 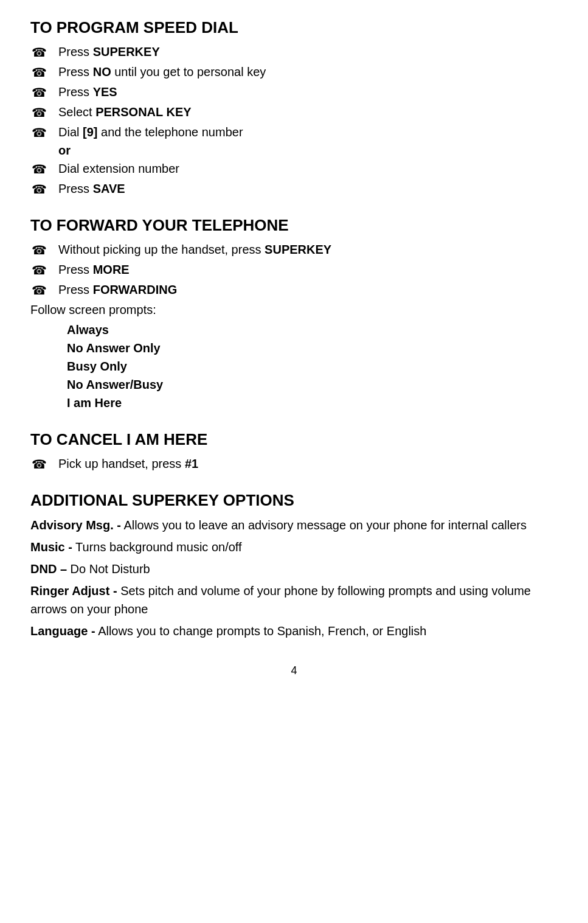 What do you see at coordinates (308, 112) in the screenshot?
I see `step-text: Select PERSONAL KEY` at bounding box center [308, 112].